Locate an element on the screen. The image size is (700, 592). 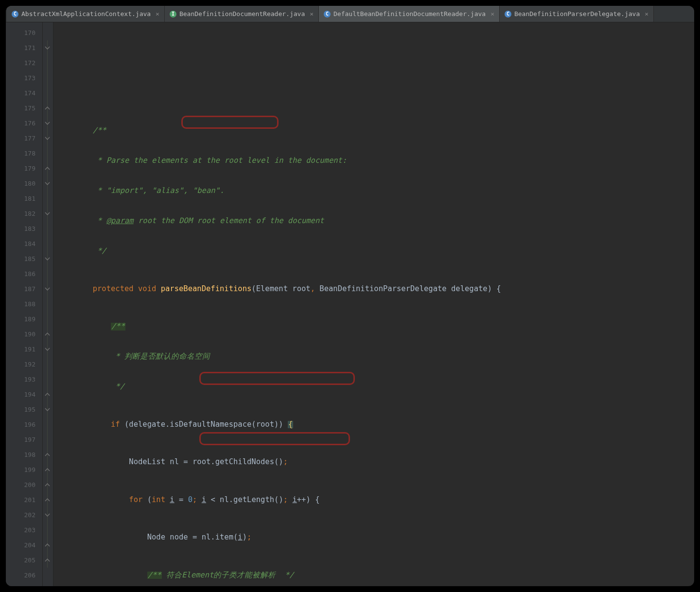
interface-icon: I is located at coordinates (173, 14).